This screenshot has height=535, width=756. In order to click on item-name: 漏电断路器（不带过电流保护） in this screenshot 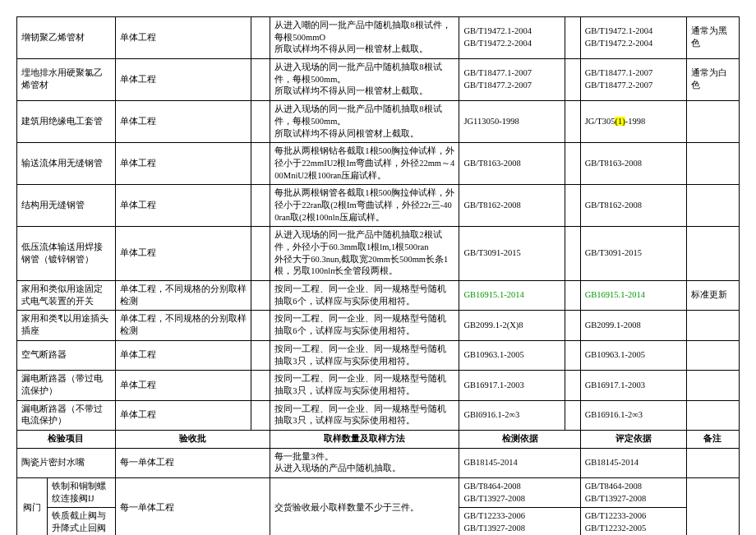, I will do `click(67, 415)`.